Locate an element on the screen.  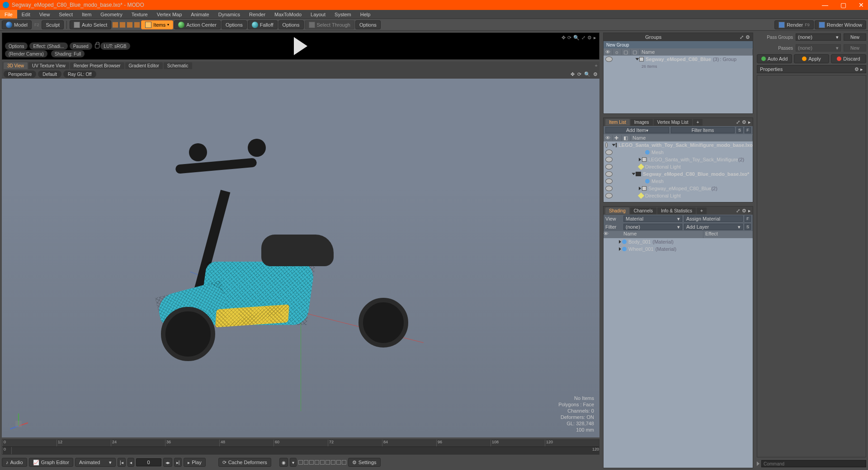
item-row: LEGO_Santa_with_Toy_Sack_Minifigure_modo… is located at coordinates (678, 145).